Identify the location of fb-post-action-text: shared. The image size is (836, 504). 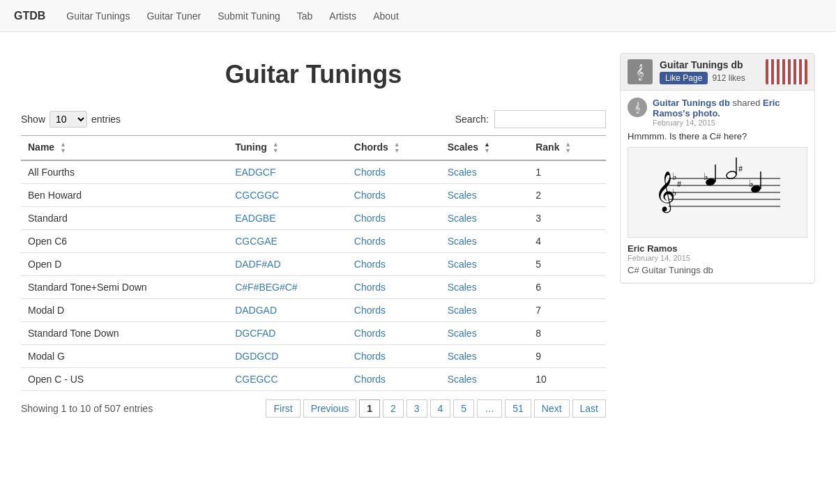
(747, 103).